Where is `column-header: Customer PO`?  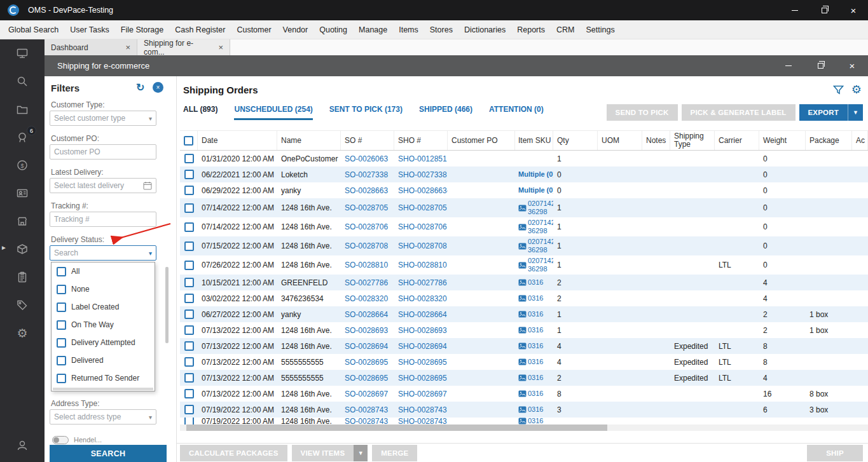 column-header: Customer PO is located at coordinates (481, 140).